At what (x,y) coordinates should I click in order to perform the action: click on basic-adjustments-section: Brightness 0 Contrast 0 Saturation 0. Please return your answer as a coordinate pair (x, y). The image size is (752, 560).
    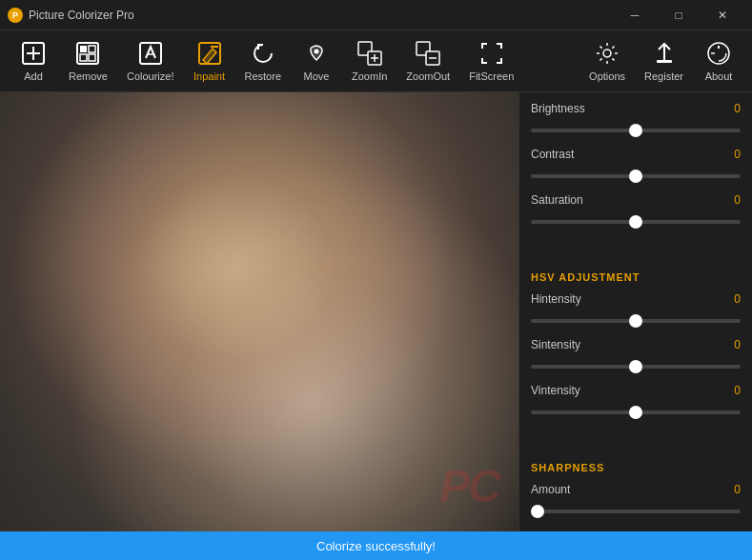
    Looking at the image, I should click on (636, 170).